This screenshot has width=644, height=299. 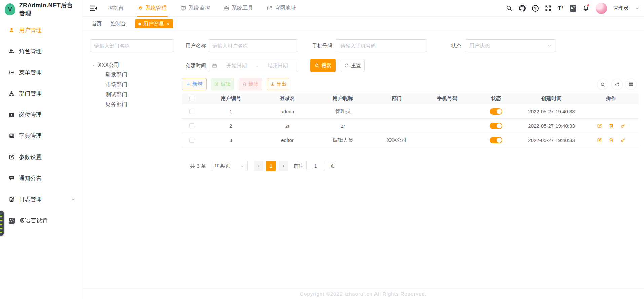 What do you see at coordinates (41, 157) in the screenshot?
I see `sidebar-item-parameters: 参数设置` at bounding box center [41, 157].